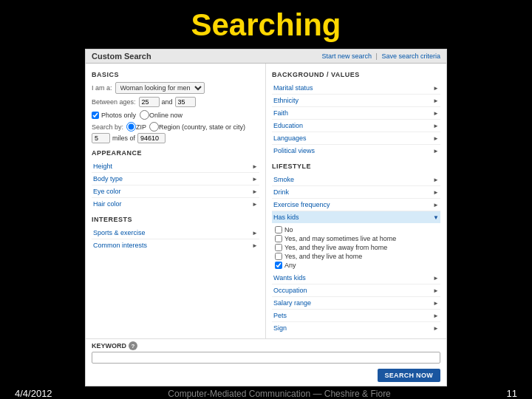  I want to click on haskids-any-checkbox, so click(279, 265).